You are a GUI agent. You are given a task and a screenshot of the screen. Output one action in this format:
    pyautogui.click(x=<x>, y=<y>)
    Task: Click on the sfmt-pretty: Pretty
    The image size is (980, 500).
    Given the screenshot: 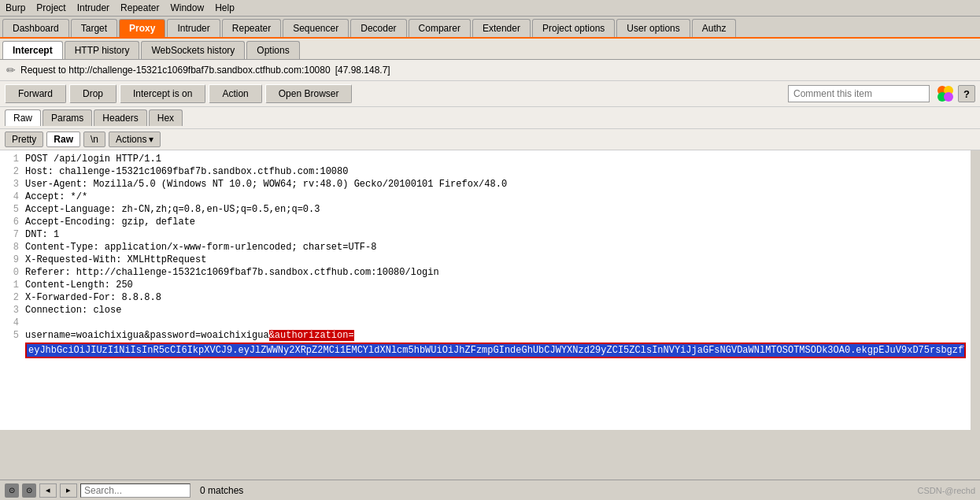 What is the action you would take?
    pyautogui.click(x=24, y=139)
    